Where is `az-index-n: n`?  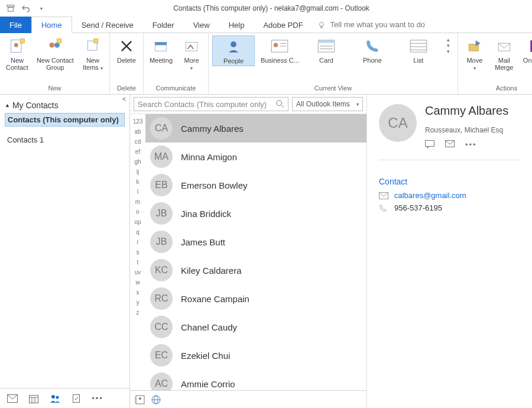
az-index-n: n is located at coordinates (138, 212).